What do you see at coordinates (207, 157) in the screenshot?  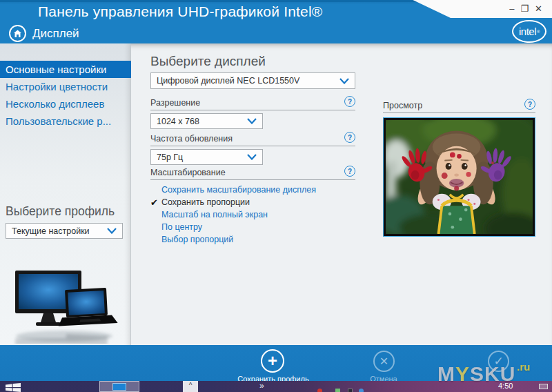 I see `refresh-rate-select: 75p Гц` at bounding box center [207, 157].